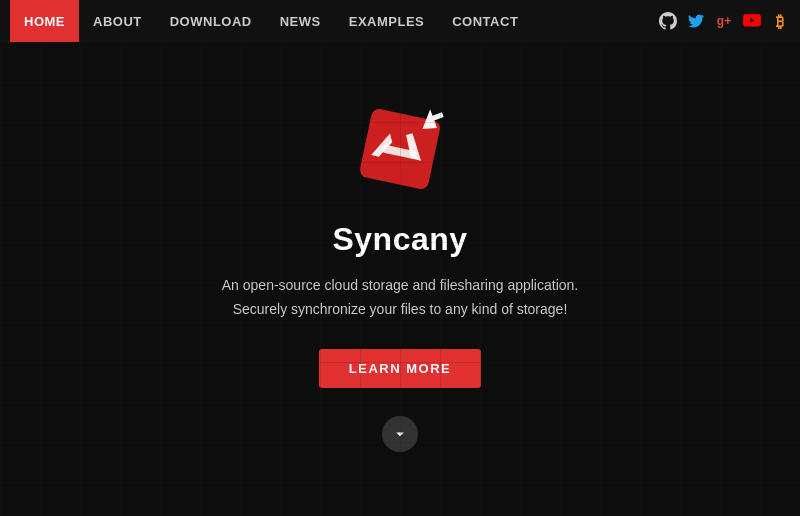 This screenshot has width=800, height=516. I want to click on nav-contact: CONTACT, so click(485, 21).